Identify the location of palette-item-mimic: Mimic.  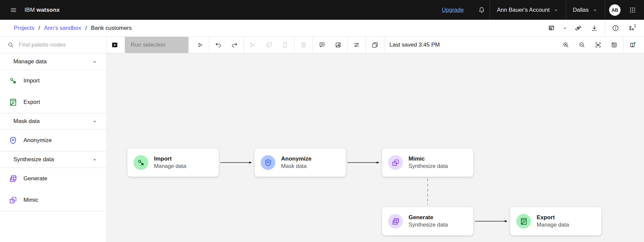
(53, 200).